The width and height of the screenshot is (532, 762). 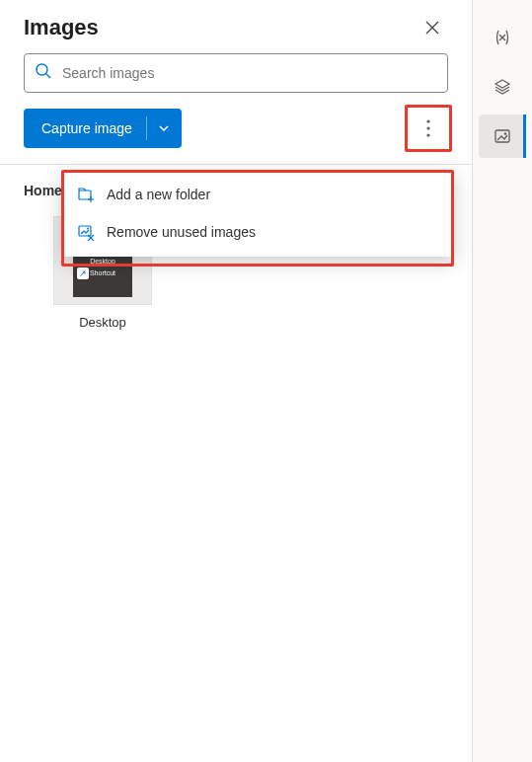 What do you see at coordinates (428, 128) in the screenshot?
I see `more-vertical-icon` at bounding box center [428, 128].